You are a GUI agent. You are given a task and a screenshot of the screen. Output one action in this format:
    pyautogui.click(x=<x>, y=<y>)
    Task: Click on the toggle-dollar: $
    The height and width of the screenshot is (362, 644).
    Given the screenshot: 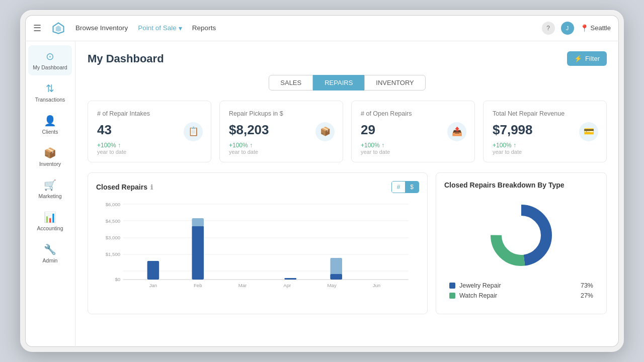 What is the action you would take?
    pyautogui.click(x=412, y=187)
    